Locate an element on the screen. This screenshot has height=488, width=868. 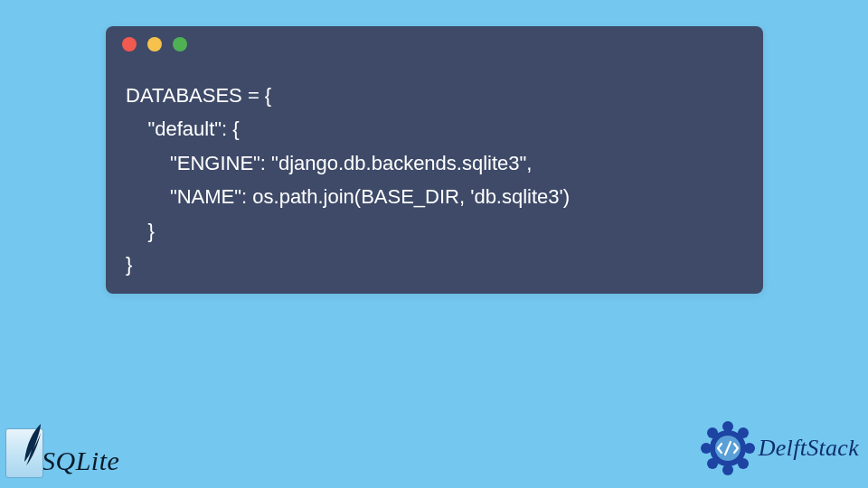
code-line: "ENGINE": "django.db.backends.sqlite3", is located at coordinates (329, 163).